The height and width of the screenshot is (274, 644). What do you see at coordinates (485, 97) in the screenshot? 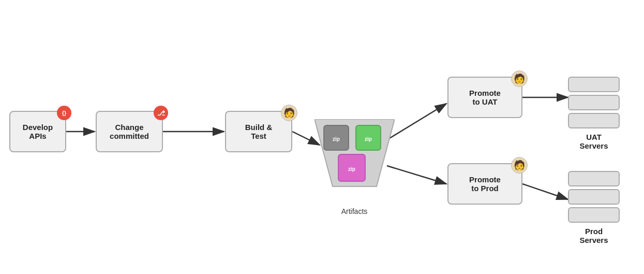
I see `promote-uat-label: Promote to UAT` at bounding box center [485, 97].